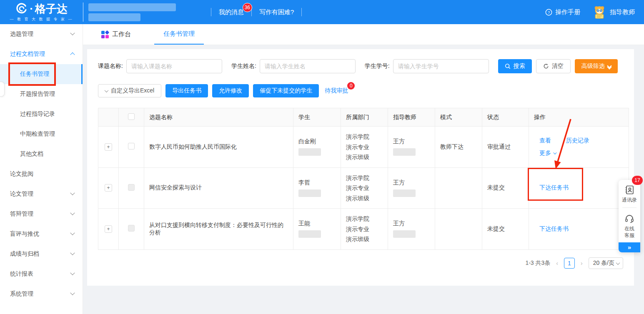 The height and width of the screenshot is (314, 644). I want to click on search-icon, so click(508, 66).